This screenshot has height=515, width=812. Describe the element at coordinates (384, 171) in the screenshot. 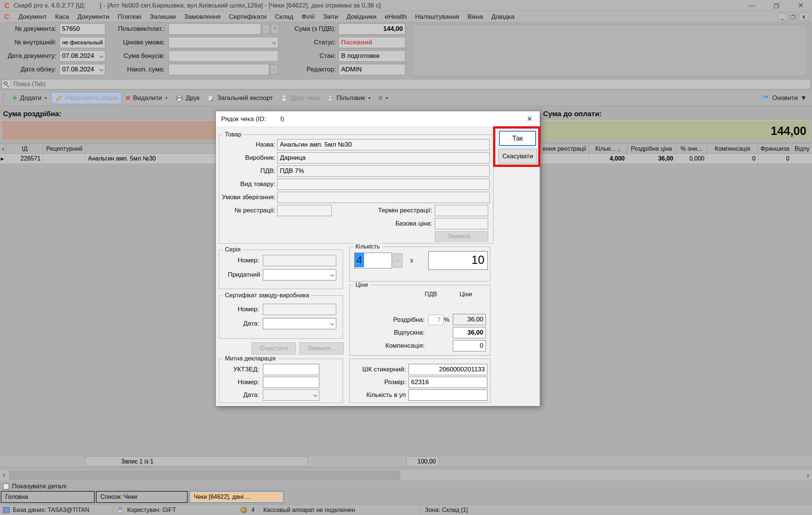

I see `vat-field: ПДВ 7%` at that location.